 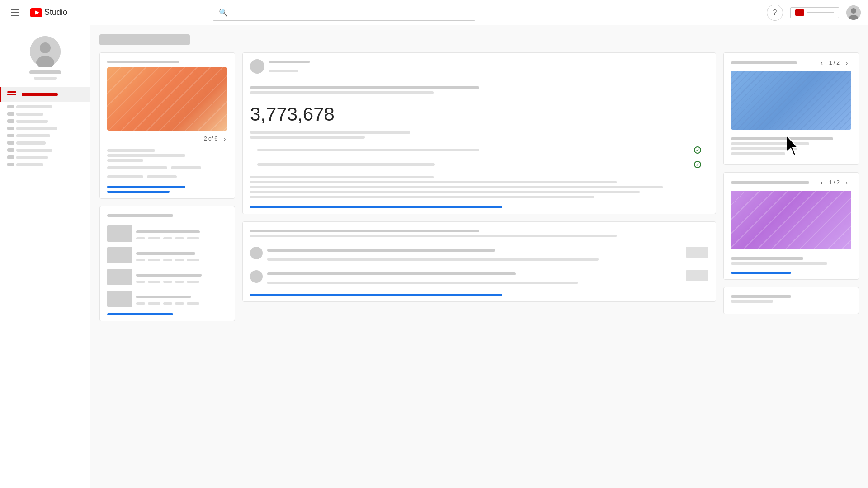 What do you see at coordinates (167, 187) in the screenshot?
I see `left-column: 2 of 6 ›` at bounding box center [167, 187].